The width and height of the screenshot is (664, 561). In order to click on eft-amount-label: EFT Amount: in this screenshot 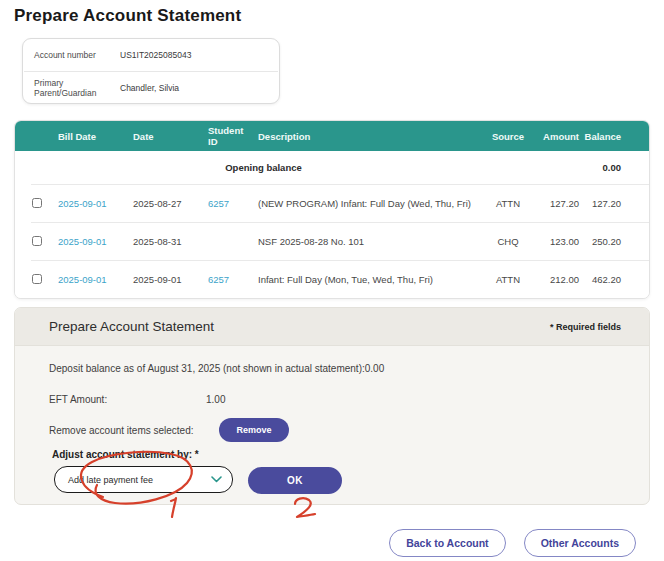, I will do `click(78, 400)`.